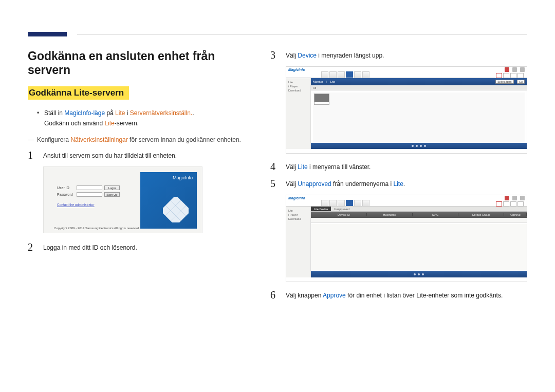 The height and width of the screenshot is (392, 555). I want to click on blue-header-bar: Monitor | Lite Select Item Go, so click(419, 82).